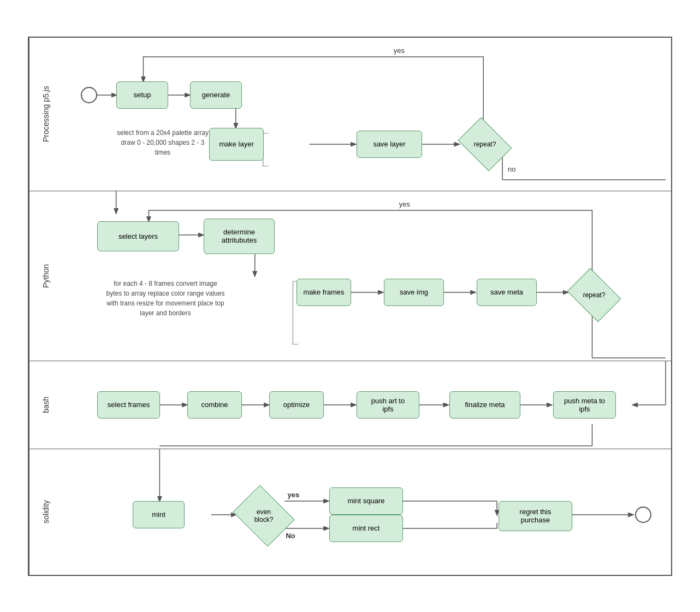 Image resolution: width=700 pixels, height=612 pixels. I want to click on node-make-frames: make frames, so click(324, 292).